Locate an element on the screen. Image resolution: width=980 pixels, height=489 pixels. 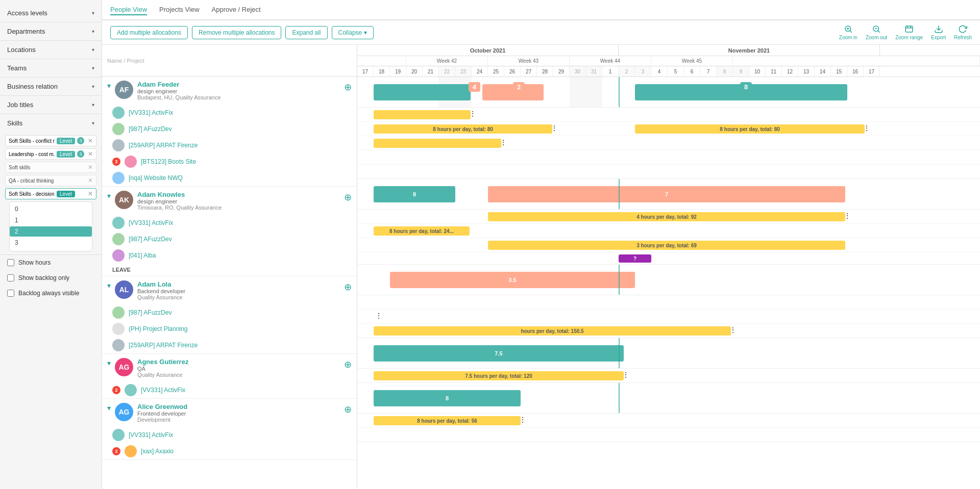
tab-approve-reject: Approve / Reject is located at coordinates (236, 10).